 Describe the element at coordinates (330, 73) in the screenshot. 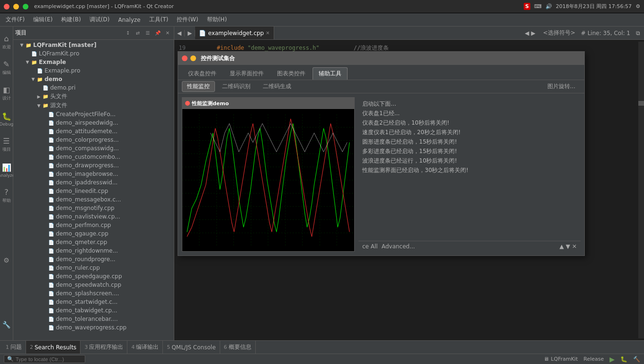

I see `dialog-tab-tools: 辅助工具` at that location.